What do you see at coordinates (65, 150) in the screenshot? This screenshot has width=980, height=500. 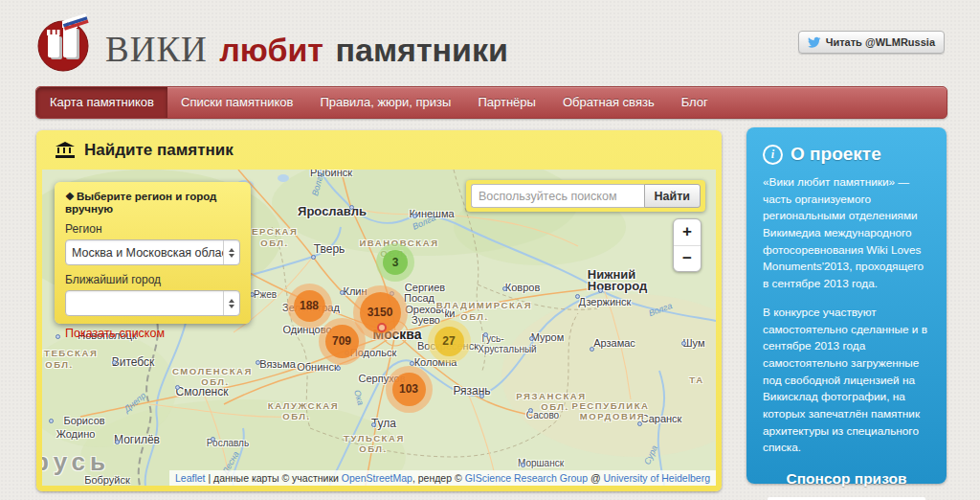 I see `bank-building-icon` at bounding box center [65, 150].